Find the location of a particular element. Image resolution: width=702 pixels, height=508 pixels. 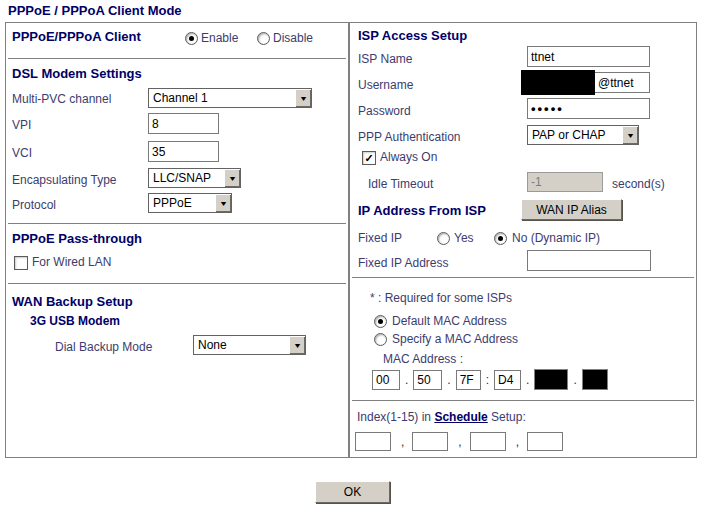

schedule-index-row: , , , is located at coordinates (462, 442).